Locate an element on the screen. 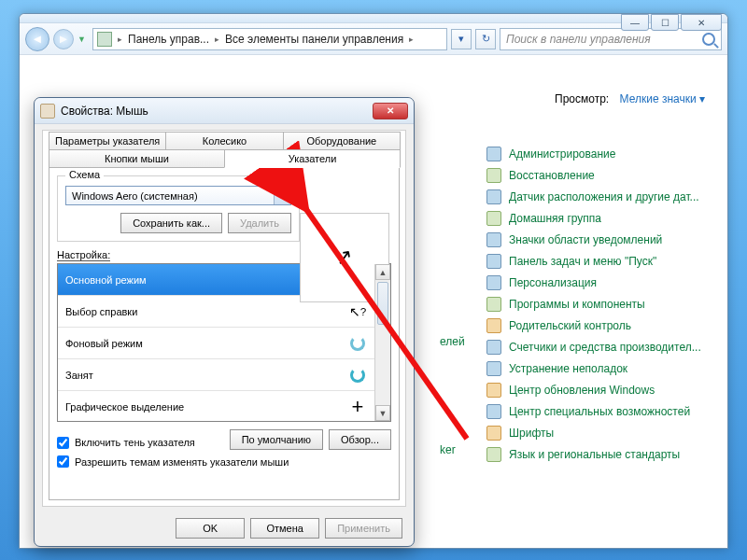 The width and height of the screenshot is (747, 560). scrollbar: ▲ ▼ is located at coordinates (383, 343).